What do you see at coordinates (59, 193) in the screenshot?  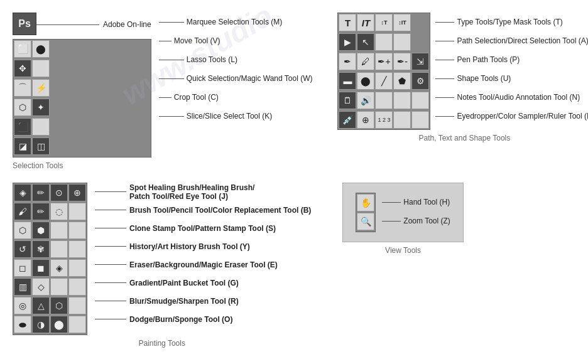 I see `patch-tool: ⊙` at bounding box center [59, 193].